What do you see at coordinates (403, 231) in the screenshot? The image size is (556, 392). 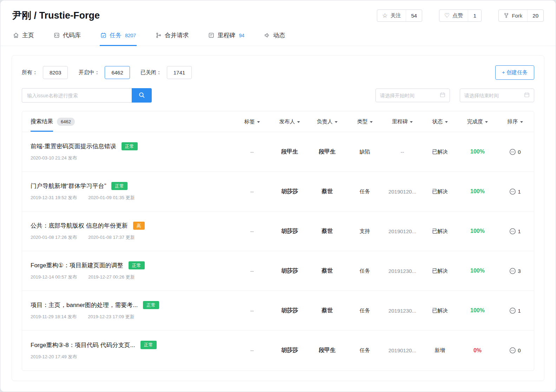 I see `milestone-cell: 20190120...` at bounding box center [403, 231].